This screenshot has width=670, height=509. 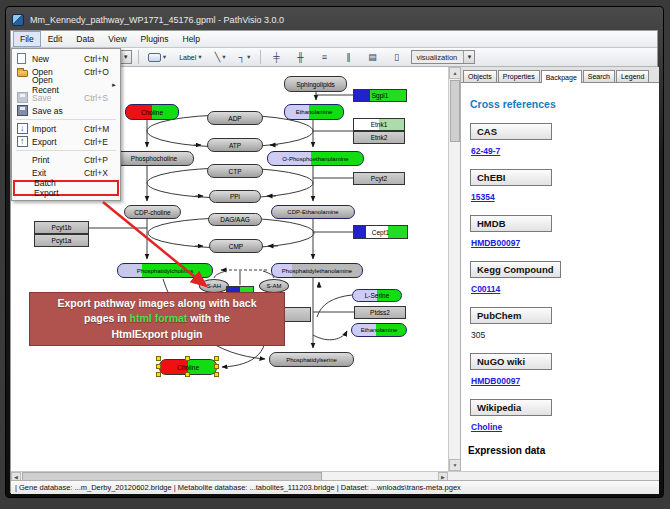 I want to click on backpage-link: Choline, so click(x=565, y=427).